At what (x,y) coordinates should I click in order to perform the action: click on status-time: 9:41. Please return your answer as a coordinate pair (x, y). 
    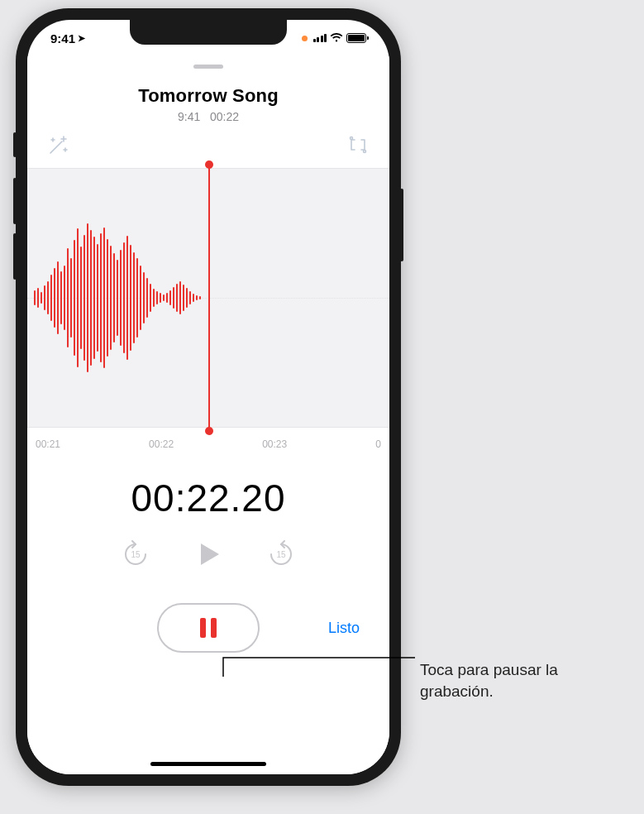
    Looking at the image, I should click on (63, 38).